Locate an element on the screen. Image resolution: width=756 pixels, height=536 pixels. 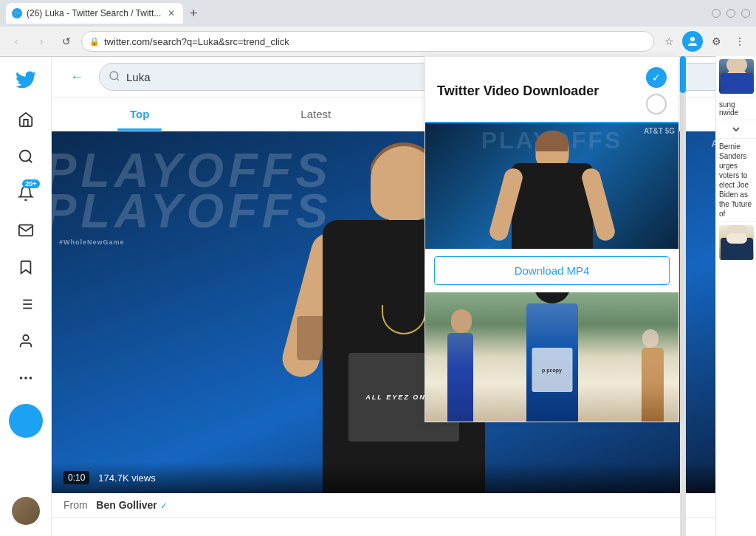
sidebar-messages-button is located at coordinates (26, 230).